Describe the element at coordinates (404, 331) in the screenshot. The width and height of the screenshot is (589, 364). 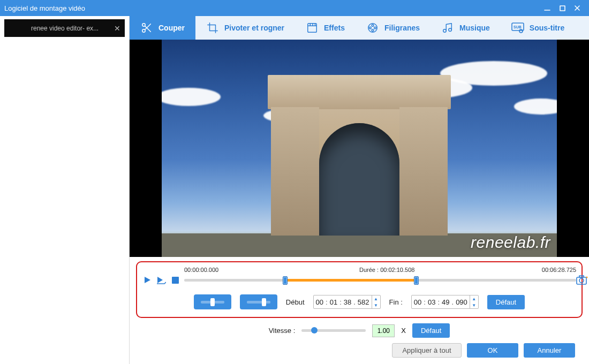
I see `speed-x: X` at that location.